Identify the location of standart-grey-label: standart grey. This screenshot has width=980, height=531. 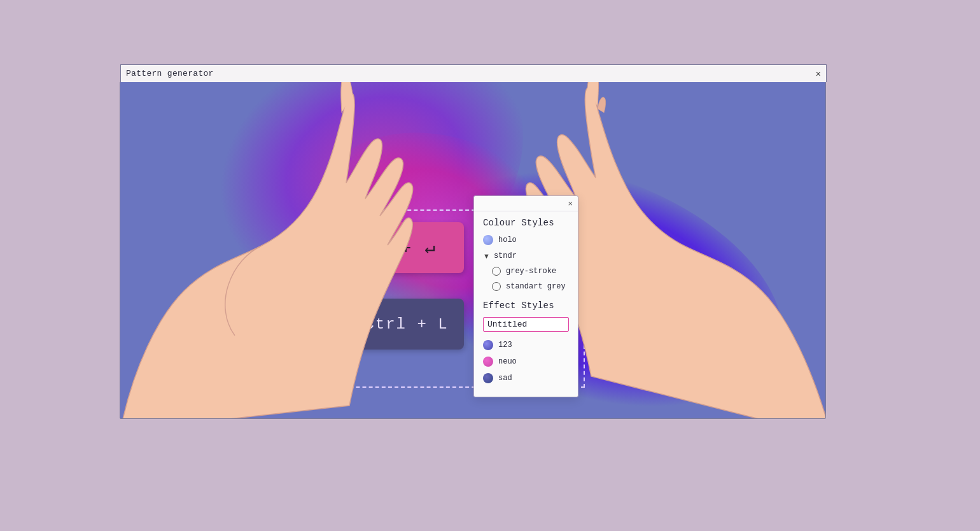
(536, 287).